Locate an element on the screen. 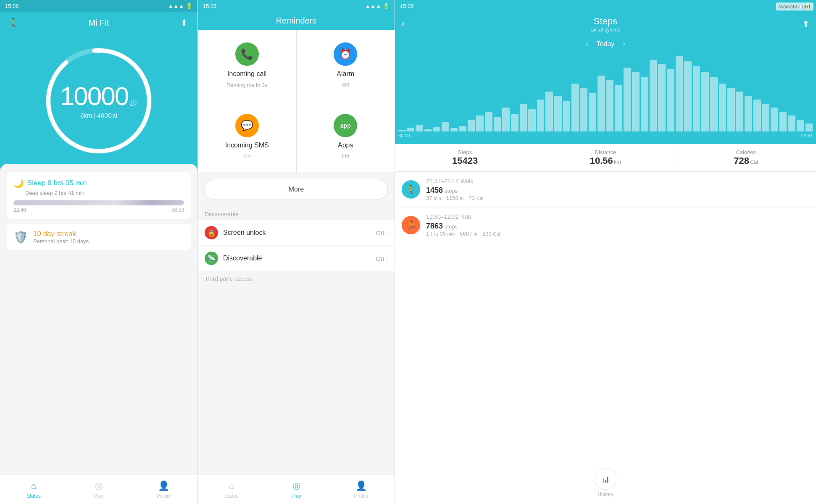  walk-content: 21:37–22:14 Walk 1458steps 37 min 1158 m… is located at coordinates (618, 189).